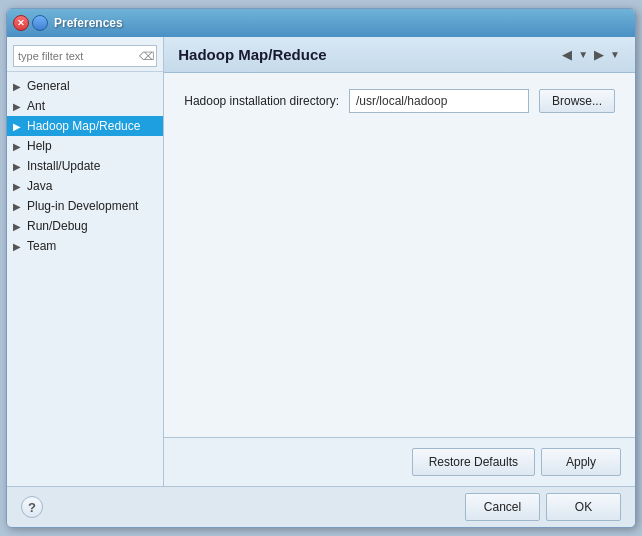 This screenshot has height=536, width=642. Describe the element at coordinates (583, 54) in the screenshot. I see `back-dropdown-button: ▼` at that location.